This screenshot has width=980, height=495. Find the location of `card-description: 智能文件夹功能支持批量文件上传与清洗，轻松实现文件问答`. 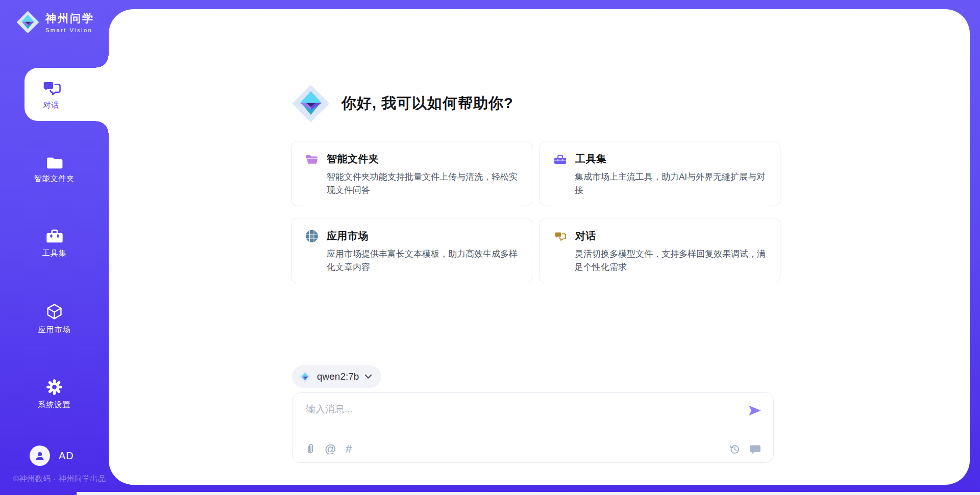

card-description: 智能文件夹功能支持批量文件上传与清洗，轻松实现文件问答 is located at coordinates (423, 184).